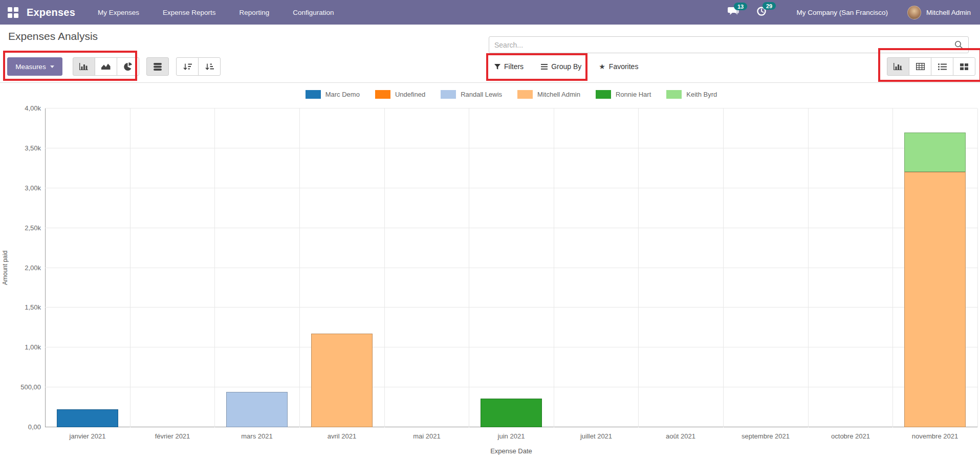 The height and width of the screenshot is (461, 980). Describe the element at coordinates (624, 67) in the screenshot. I see `favorites-label: Favorites` at that location.